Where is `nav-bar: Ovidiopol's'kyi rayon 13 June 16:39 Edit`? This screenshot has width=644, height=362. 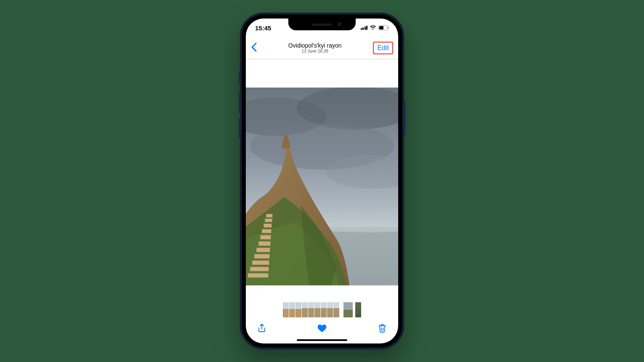 nav-bar: Ovidiopol's'kyi rayon 13 June 16:39 Edit is located at coordinates (322, 48).